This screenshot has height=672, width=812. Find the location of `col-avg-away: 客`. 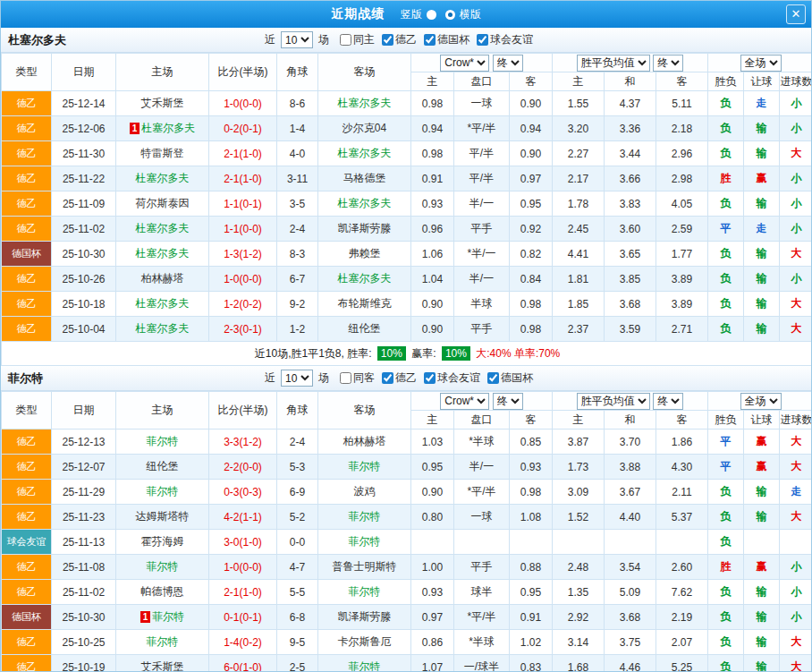

col-avg-away: 客 is located at coordinates (682, 82).